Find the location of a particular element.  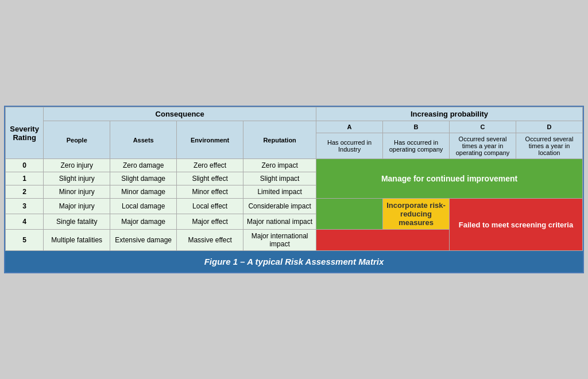

rep-1: Slight impact is located at coordinates (280, 179).